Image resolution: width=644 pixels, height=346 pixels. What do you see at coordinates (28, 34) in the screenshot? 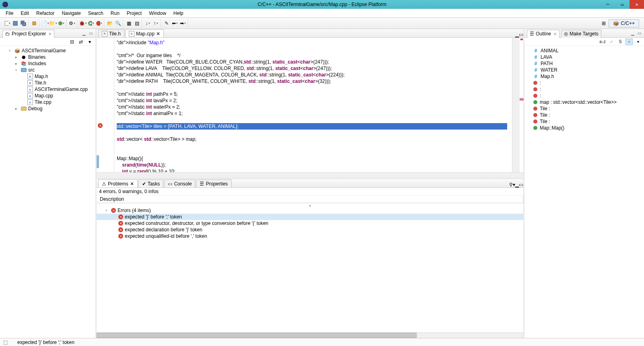
I see `project-explorer-tab: 🗀 Project Explorer ✕` at bounding box center [28, 34].